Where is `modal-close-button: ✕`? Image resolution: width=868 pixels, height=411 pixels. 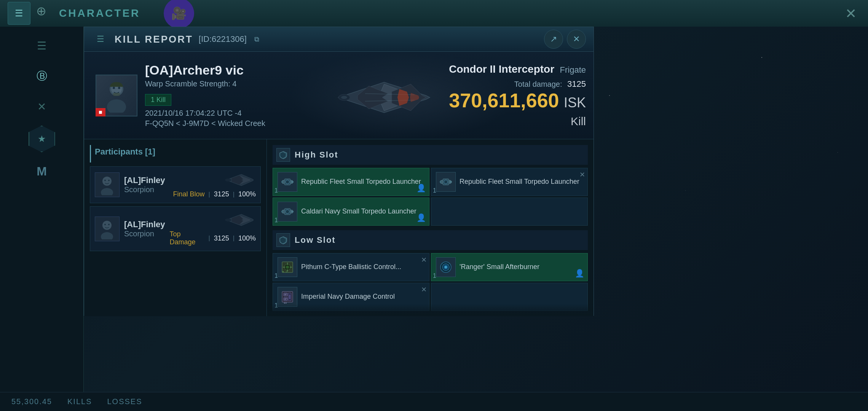
modal-close-button: ✕ is located at coordinates (576, 39).